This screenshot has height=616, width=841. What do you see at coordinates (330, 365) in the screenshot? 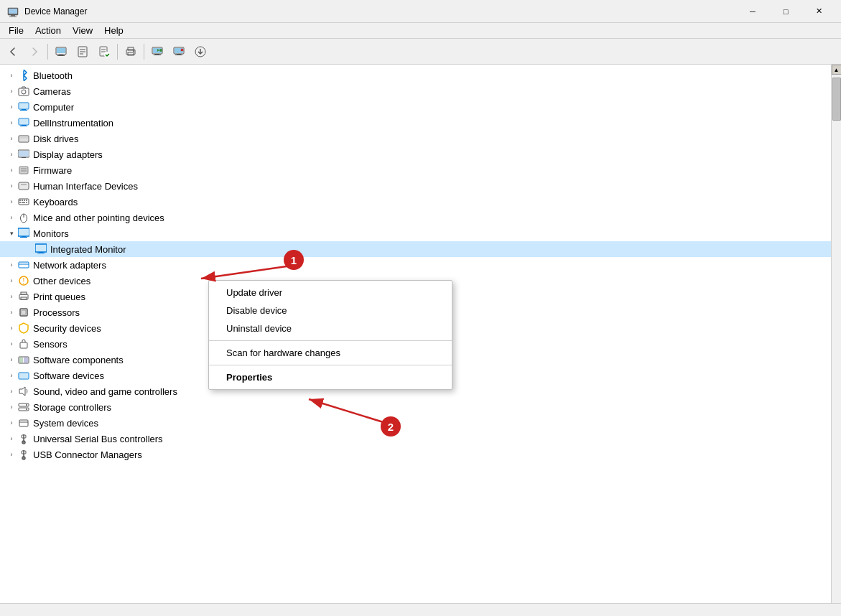
I see `ctx-separator` at bounding box center [330, 365].